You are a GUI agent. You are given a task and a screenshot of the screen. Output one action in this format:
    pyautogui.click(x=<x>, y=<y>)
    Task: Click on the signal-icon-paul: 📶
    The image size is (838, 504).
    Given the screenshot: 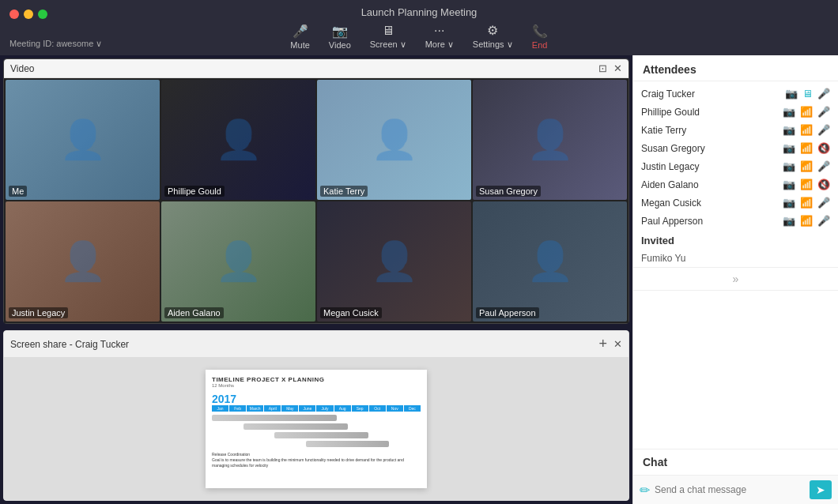 What is the action you would take?
    pyautogui.click(x=806, y=221)
    